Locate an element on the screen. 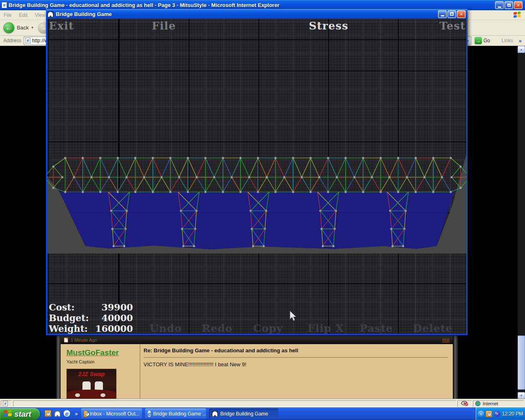 The image size is (525, 420). undo-button: Undo is located at coordinates (166, 328).